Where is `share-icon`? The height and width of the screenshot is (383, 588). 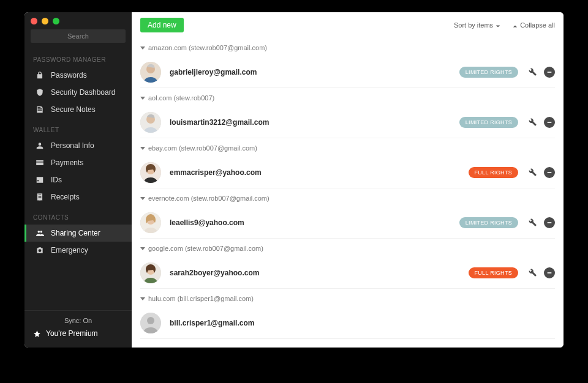 share-icon is located at coordinates (40, 233).